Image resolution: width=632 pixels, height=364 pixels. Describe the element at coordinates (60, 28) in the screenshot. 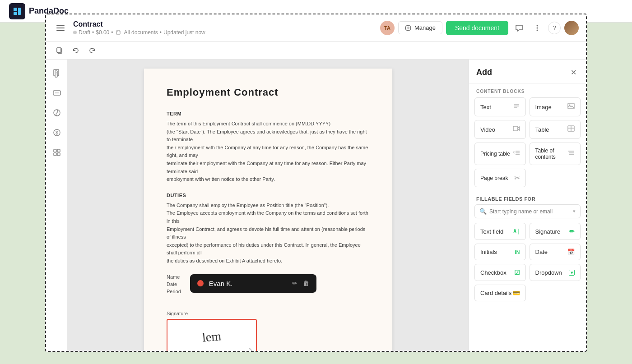

I see `hamburger-button` at that location.